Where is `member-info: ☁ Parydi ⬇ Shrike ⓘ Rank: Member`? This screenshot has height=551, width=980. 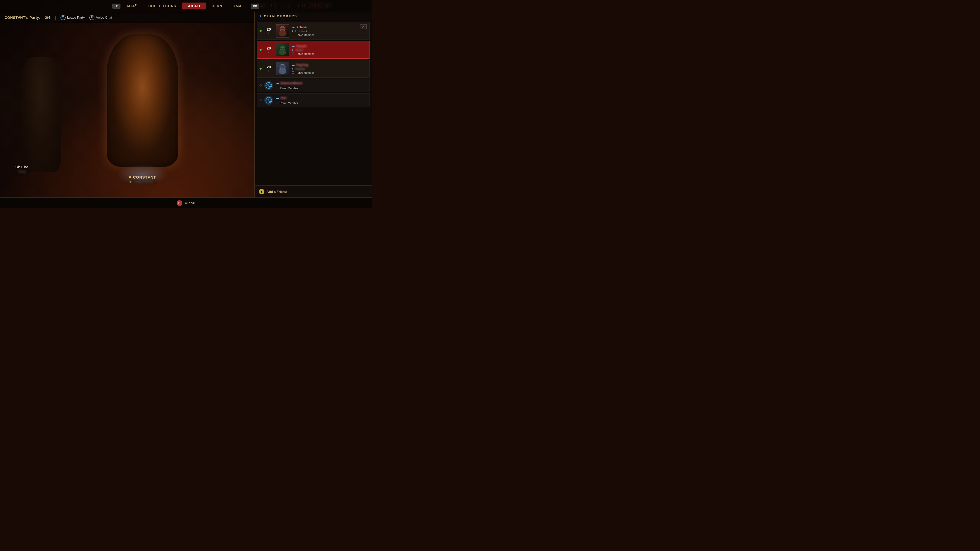 member-info: ☁ Parydi ⬇ Shrike ⓘ Rank: Member is located at coordinates (329, 50).